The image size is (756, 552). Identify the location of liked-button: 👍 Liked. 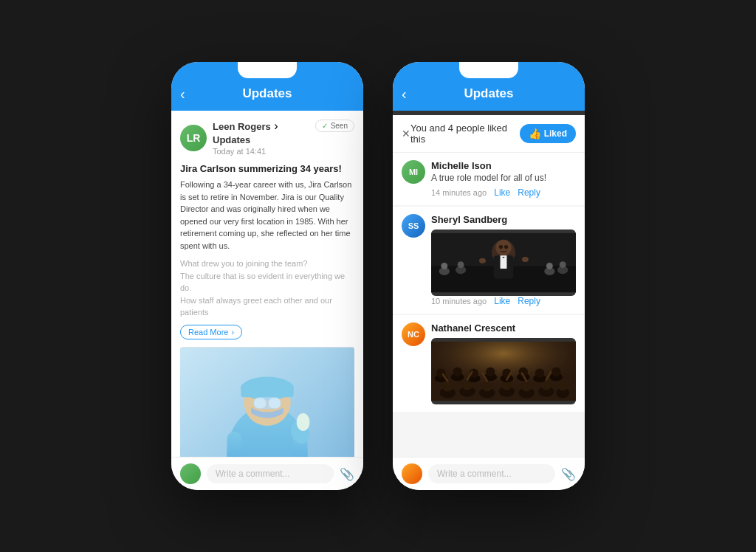
(548, 134).